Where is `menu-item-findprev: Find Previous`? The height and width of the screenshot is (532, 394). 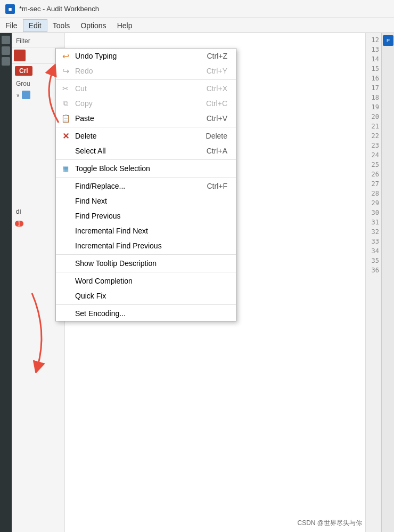
menu-item-findprev: Find Previous is located at coordinates (146, 216).